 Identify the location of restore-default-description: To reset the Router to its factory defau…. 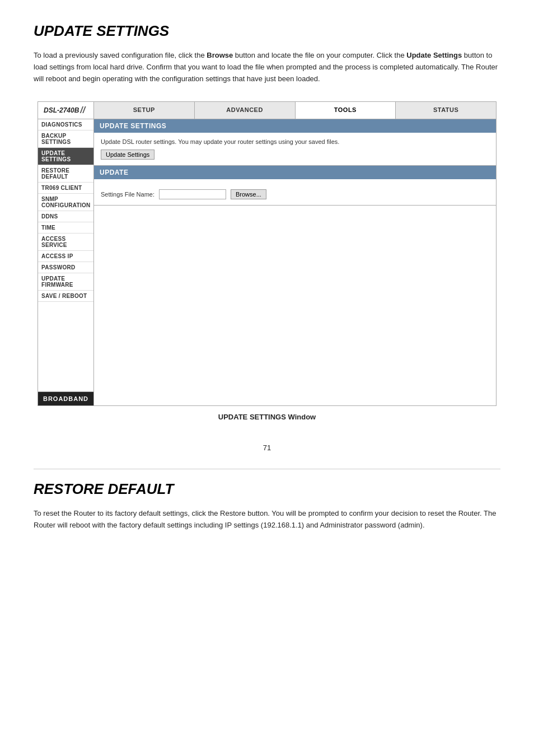
(267, 520).